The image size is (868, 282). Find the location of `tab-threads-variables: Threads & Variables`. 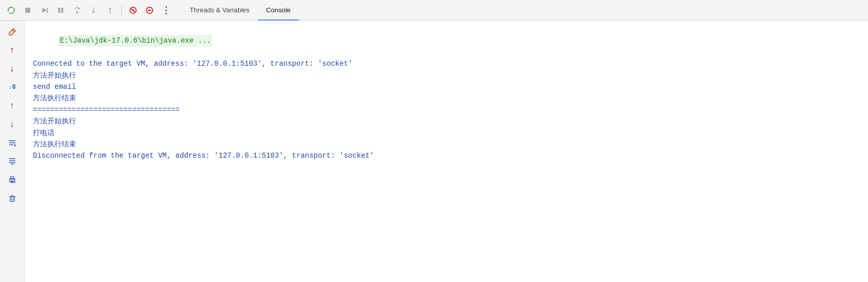

tab-threads-variables: Threads & Variables is located at coordinates (220, 10).